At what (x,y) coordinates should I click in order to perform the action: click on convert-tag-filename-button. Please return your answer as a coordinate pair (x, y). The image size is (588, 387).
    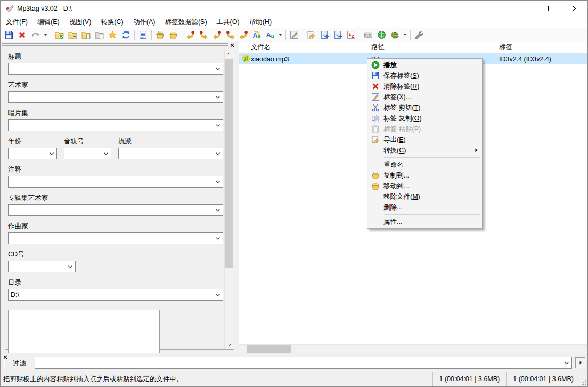
    Looking at the image, I should click on (191, 35).